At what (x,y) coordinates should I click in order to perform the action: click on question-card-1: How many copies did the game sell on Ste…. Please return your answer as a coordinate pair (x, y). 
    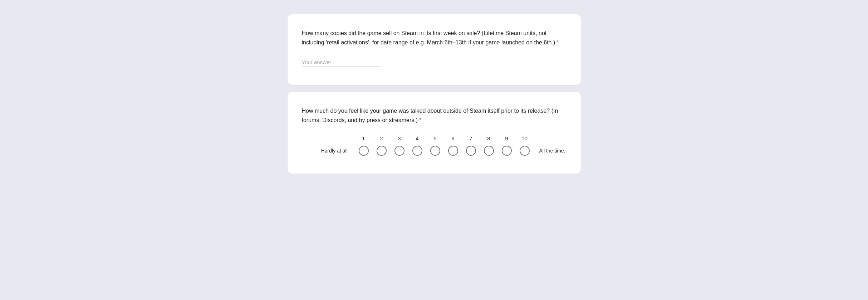
    Looking at the image, I should click on (434, 49).